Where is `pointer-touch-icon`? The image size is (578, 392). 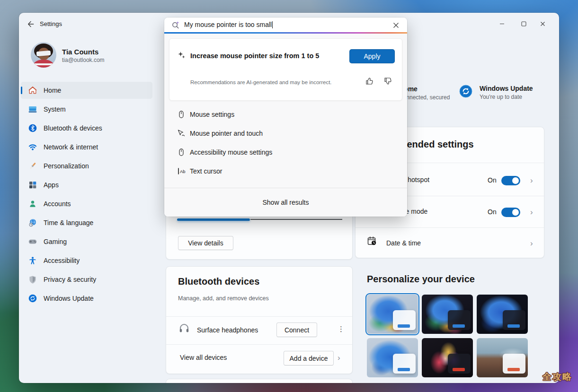
pointer-touch-icon is located at coordinates (181, 133).